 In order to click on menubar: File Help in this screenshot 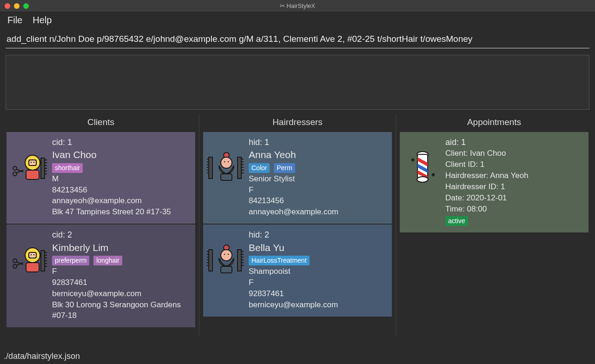, I will do `click(298, 20)`.